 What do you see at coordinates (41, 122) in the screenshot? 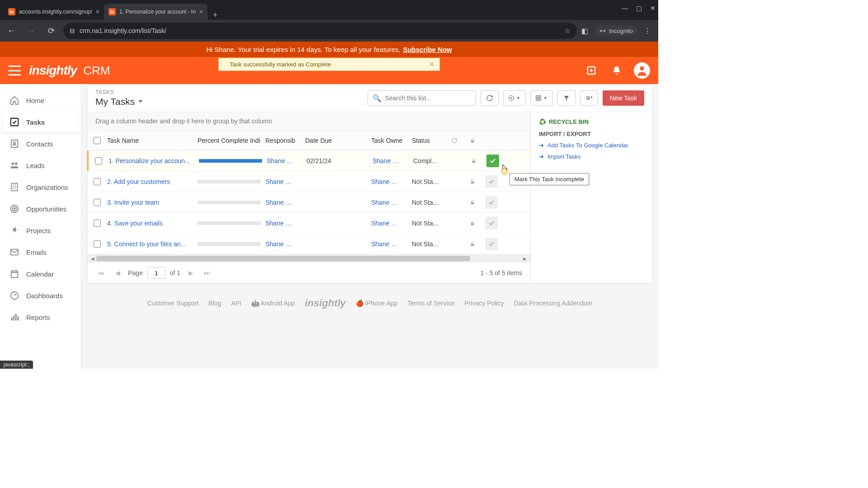
I see `sidebar-item-tasks: Tasks` at bounding box center [41, 122].